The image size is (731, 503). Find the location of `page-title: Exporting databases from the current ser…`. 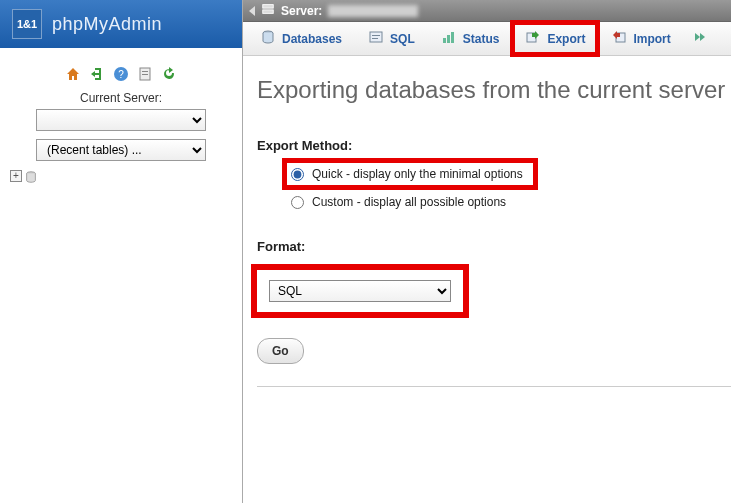

page-title: Exporting databases from the current ser… is located at coordinates (494, 90).